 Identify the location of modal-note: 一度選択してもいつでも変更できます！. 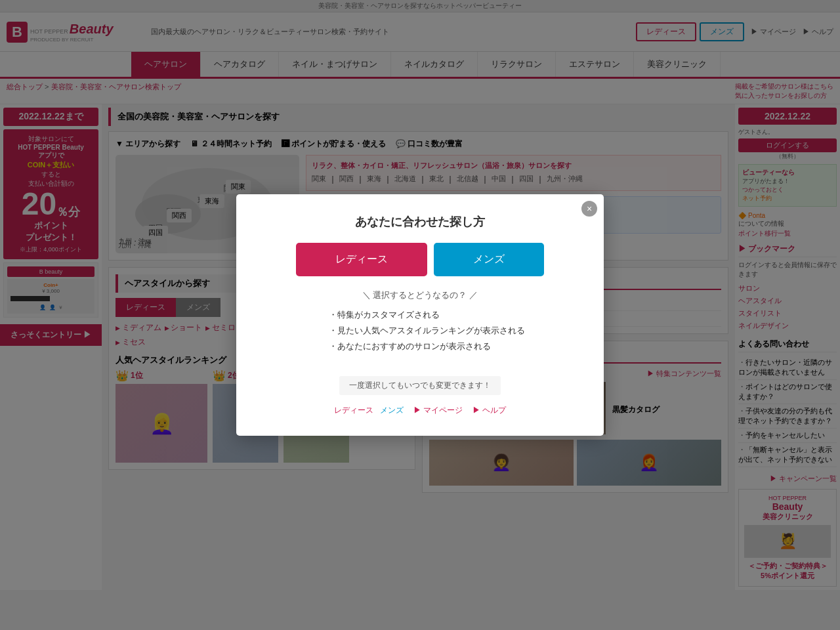
(420, 386).